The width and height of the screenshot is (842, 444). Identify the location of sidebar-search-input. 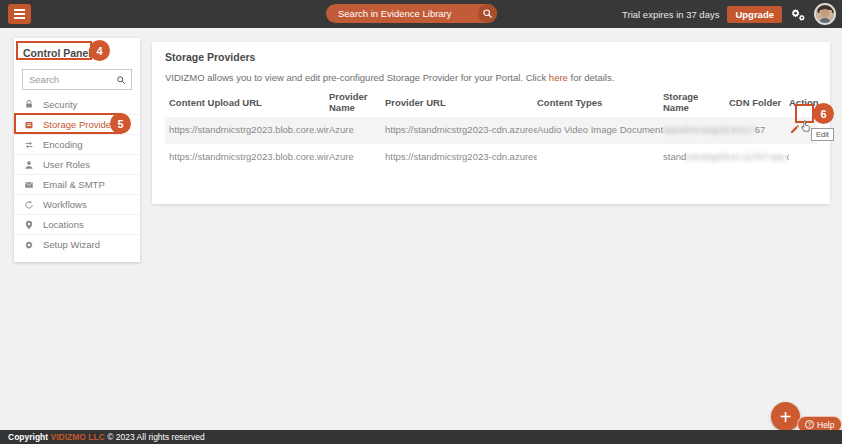
(70, 80).